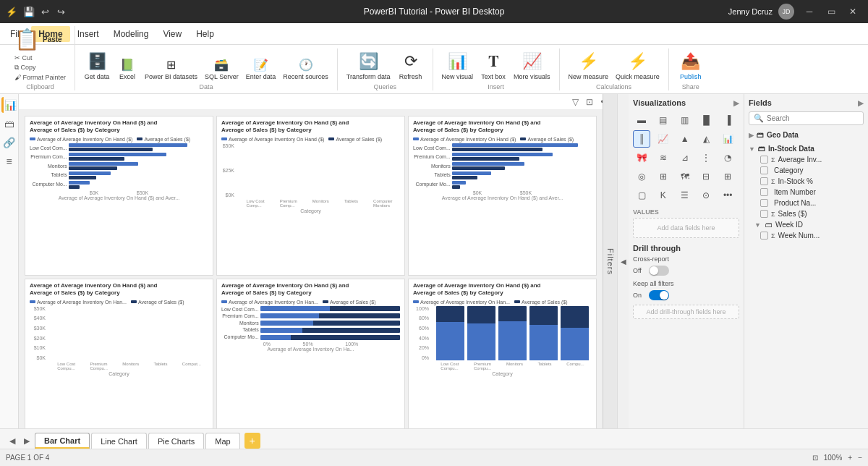  What do you see at coordinates (813, 119) in the screenshot?
I see `search-input` at bounding box center [813, 119].